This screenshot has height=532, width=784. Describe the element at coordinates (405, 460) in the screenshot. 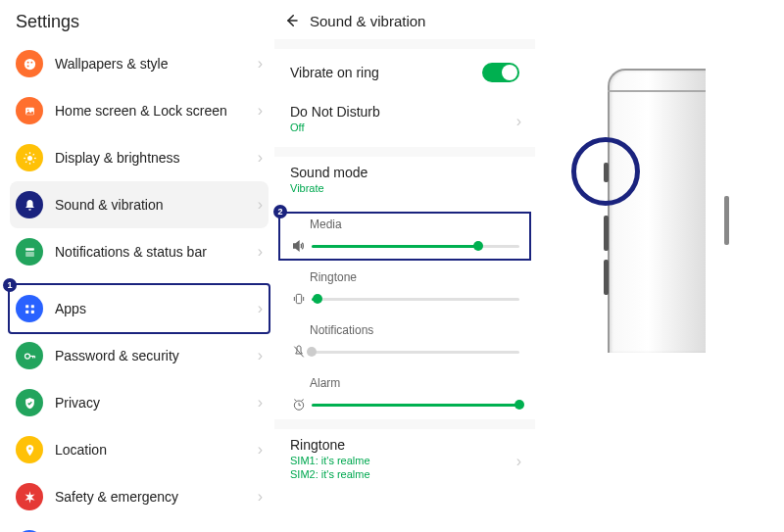

I see `row-value-sim1: SIM1: it's realme` at that location.